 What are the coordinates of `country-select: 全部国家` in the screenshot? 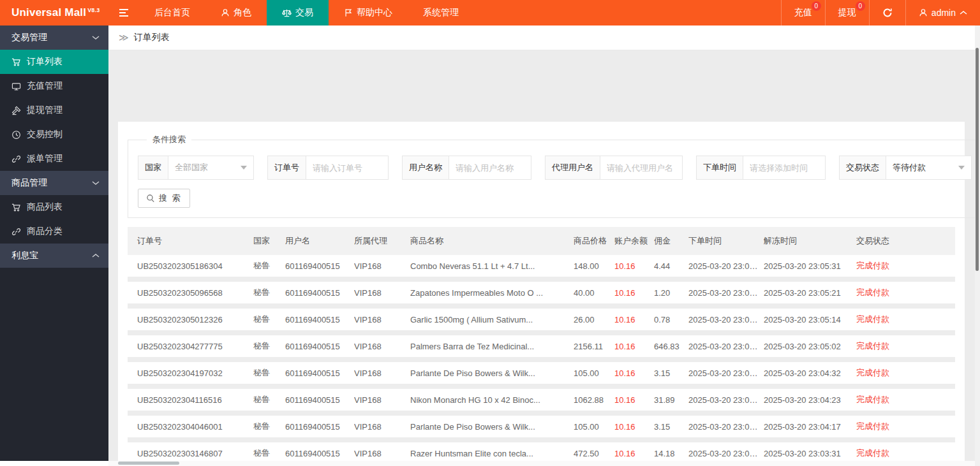 It's located at (211, 168).